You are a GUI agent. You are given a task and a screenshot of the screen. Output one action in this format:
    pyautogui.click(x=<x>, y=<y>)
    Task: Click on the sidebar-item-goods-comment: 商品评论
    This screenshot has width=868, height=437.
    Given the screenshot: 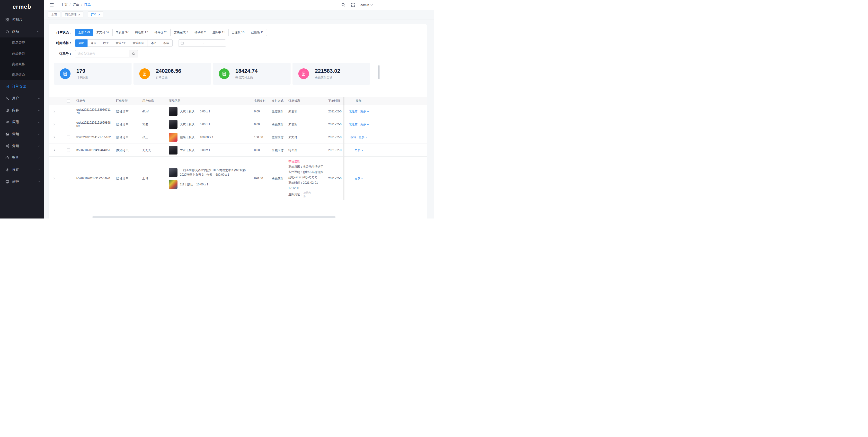 What is the action you would take?
    pyautogui.click(x=22, y=75)
    